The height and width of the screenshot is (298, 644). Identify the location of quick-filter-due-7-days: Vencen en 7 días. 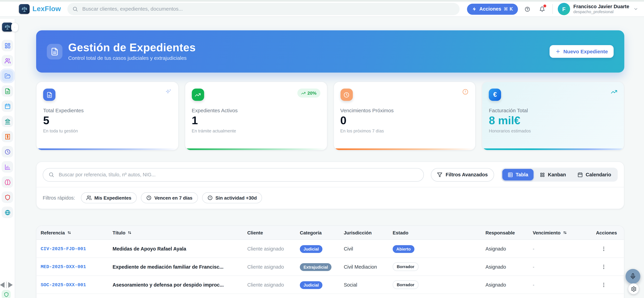
(170, 198).